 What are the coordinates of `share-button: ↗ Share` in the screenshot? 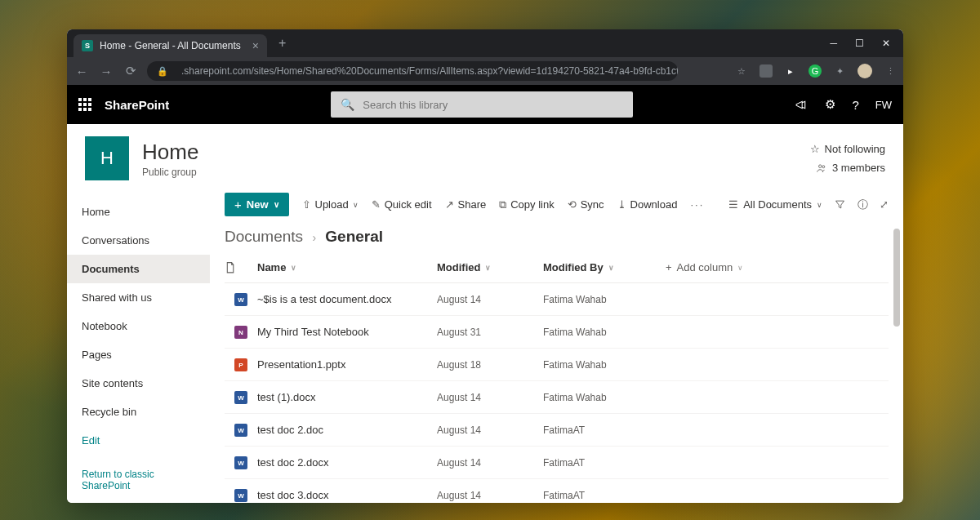 It's located at (466, 204).